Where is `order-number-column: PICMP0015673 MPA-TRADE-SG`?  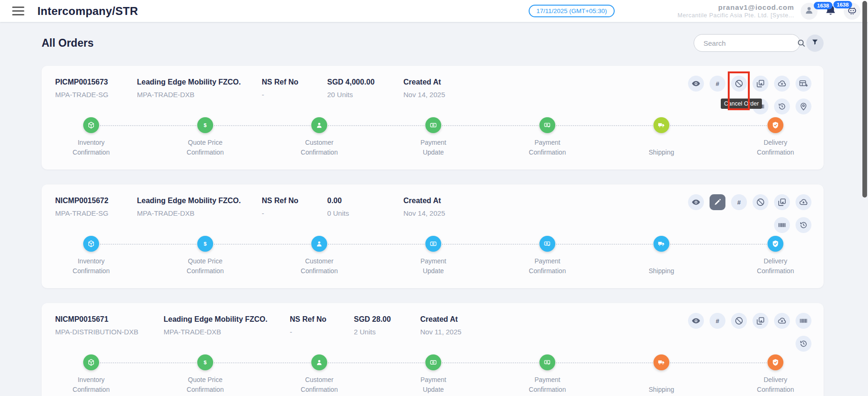 order-number-column: PICMP0015673 MPA-TRADE-SG is located at coordinates (96, 88).